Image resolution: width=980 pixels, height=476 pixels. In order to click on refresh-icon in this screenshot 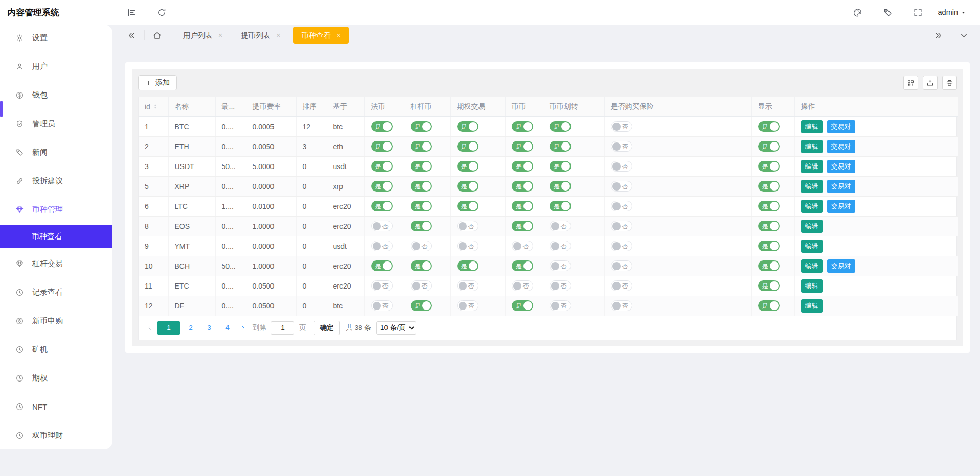, I will do `click(162, 12)`.